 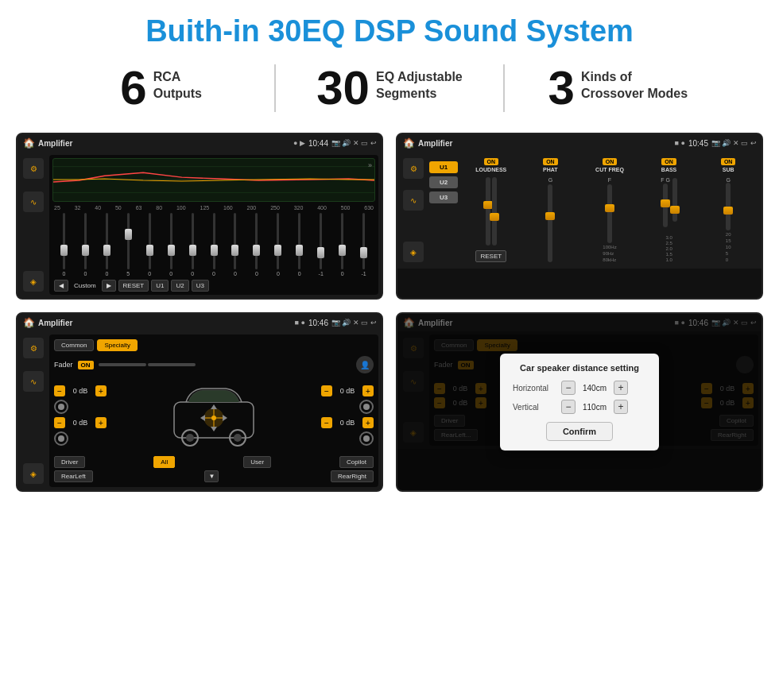 I want to click on rearright-btn: RearRight, so click(x=352, y=477).